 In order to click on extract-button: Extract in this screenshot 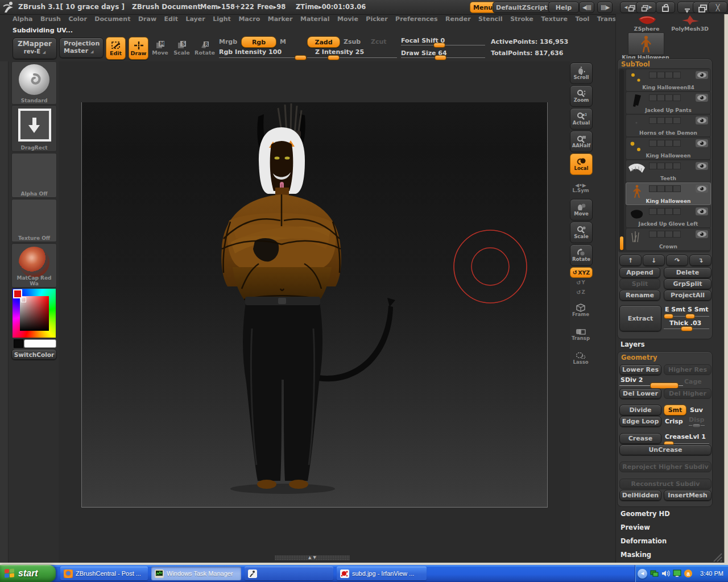, I will do `click(640, 318)`.